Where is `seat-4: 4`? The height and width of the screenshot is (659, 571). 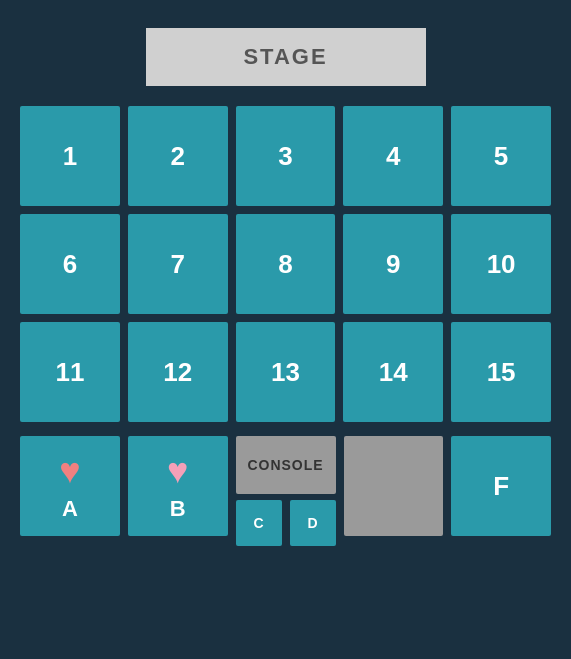 seat-4: 4 is located at coordinates (393, 156).